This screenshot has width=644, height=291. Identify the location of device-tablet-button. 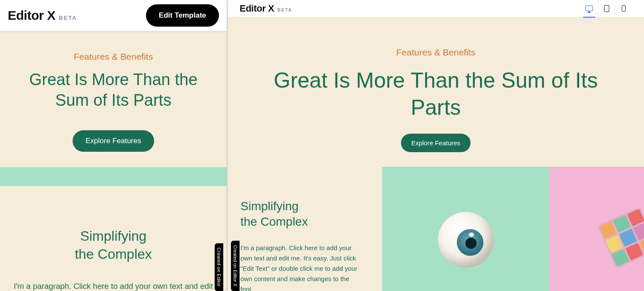
(606, 9).